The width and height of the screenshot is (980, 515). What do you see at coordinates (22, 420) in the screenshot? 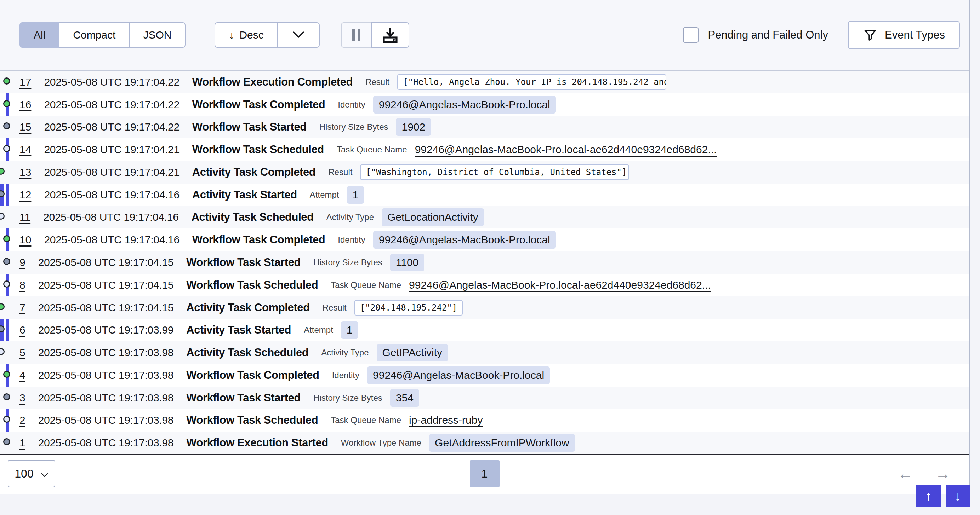
I see `event-id-link: 2` at bounding box center [22, 420].